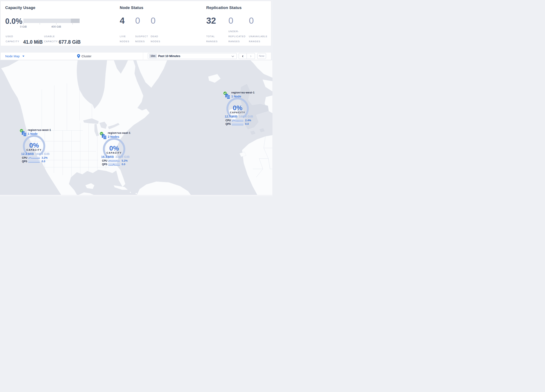  Describe the element at coordinates (24, 26) in the screenshot. I see `axis-tick-label: 0 GiB` at that location.